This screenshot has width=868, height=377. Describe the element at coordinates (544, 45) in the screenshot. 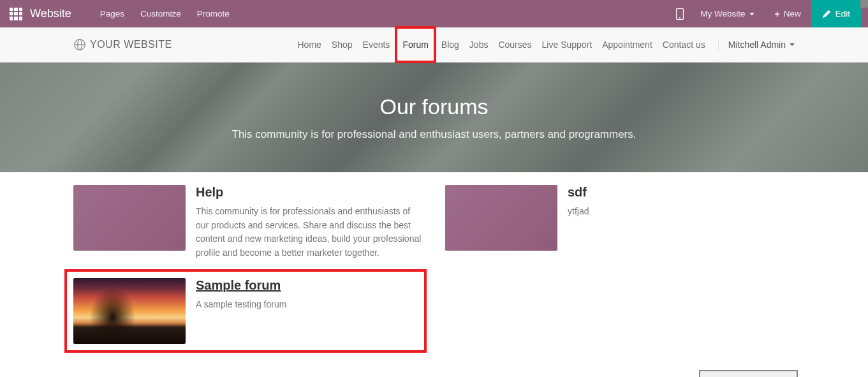

I see `nav-links: Home Shop Events Forum Blog Jobs Courses…` at that location.